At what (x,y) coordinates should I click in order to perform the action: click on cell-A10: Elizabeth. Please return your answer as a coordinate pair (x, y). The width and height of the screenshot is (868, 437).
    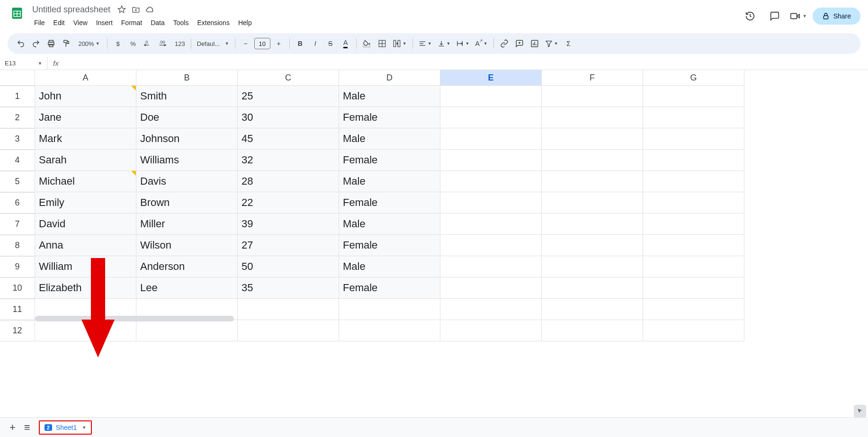
    Looking at the image, I should click on (86, 288).